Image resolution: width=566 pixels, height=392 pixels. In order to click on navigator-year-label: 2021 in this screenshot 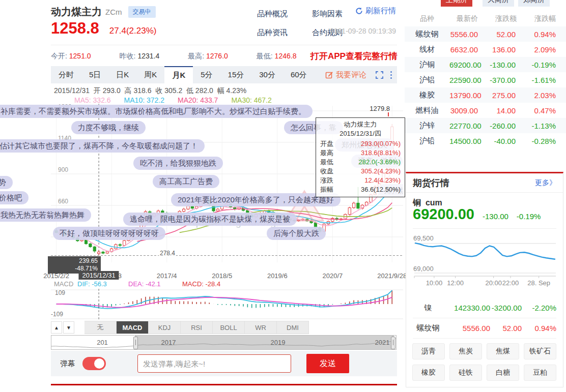, I will do `click(383, 343)`.